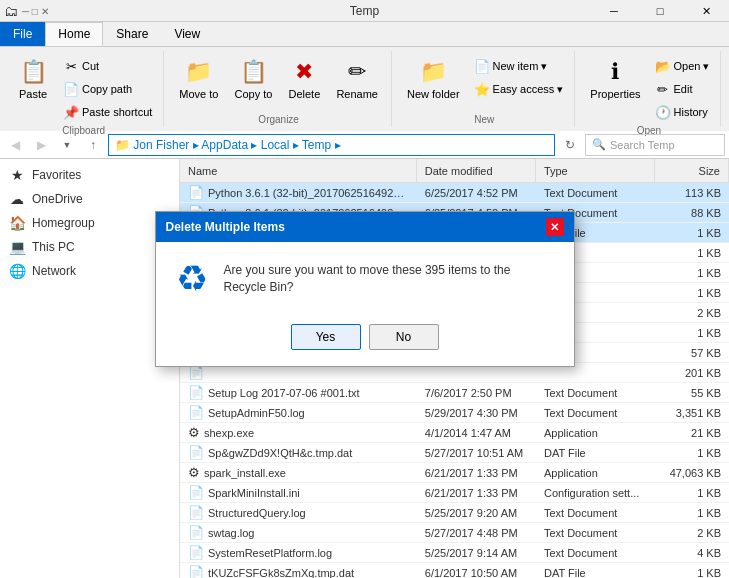 This screenshot has height=578, width=729. Describe the element at coordinates (192, 279) in the screenshot. I see `recycle-bin-icon: ♻` at that location.